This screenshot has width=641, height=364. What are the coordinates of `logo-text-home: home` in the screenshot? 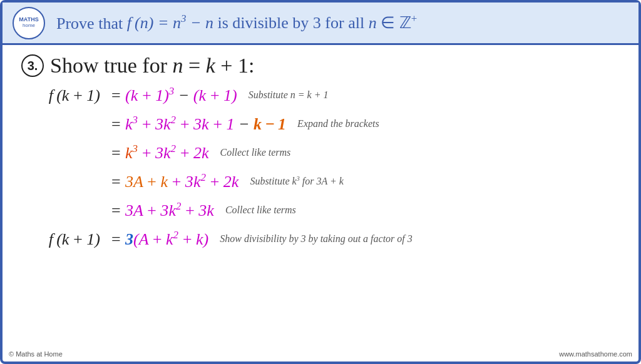 It's located at (29, 26).